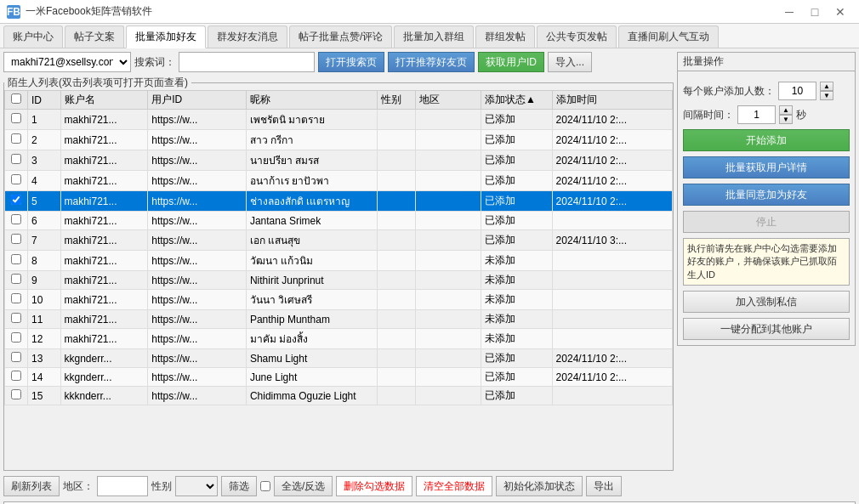  Describe the element at coordinates (338, 120) in the screenshot. I see `table-row: 1 makhi721... https://w... เพชรัตนิ มาตร…` at that location.